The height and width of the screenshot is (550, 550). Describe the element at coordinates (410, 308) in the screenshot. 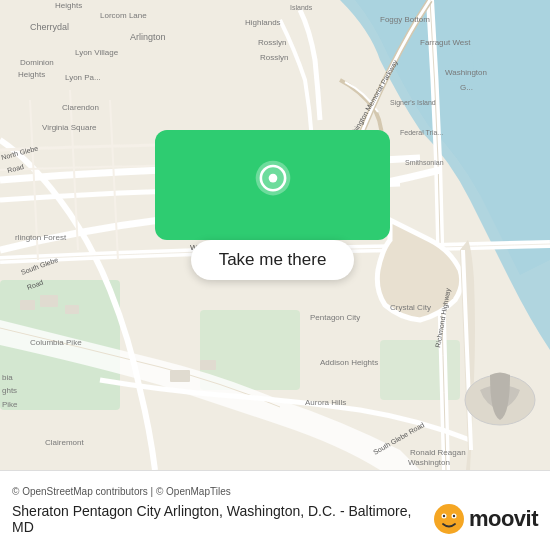

I see `svg-text: Crystal City` at that location.